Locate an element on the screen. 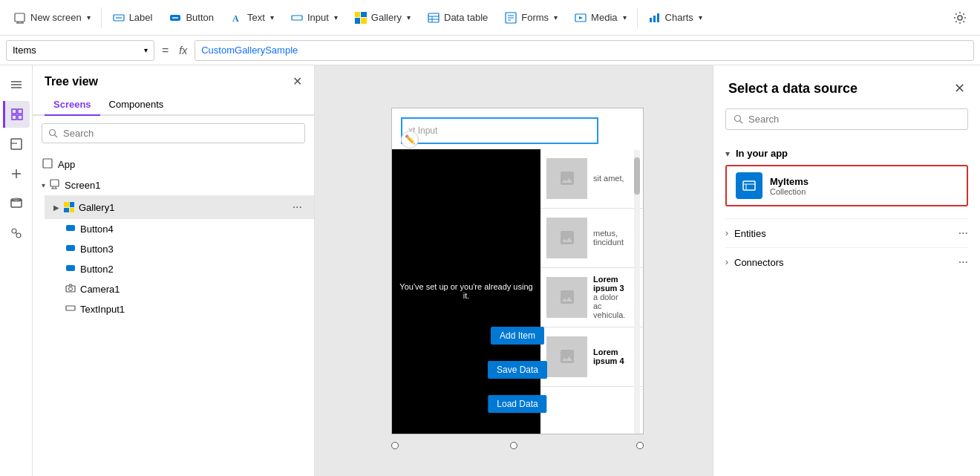  gallery-button: Gallery ▾ is located at coordinates (382, 18).